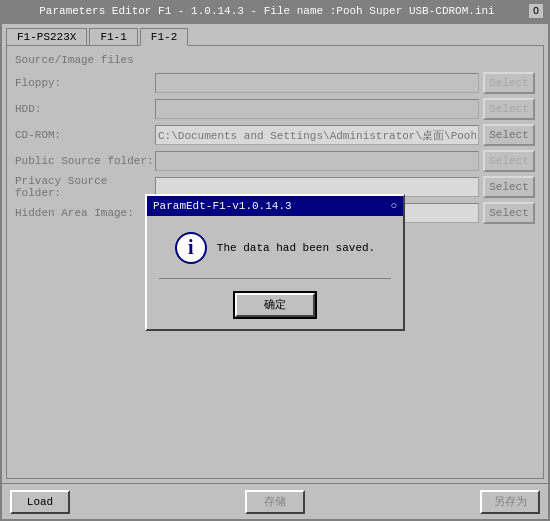  I want to click on title-bar: Parameters Editor F1 - 1.0.14.3 - File n…, so click(275, 11).